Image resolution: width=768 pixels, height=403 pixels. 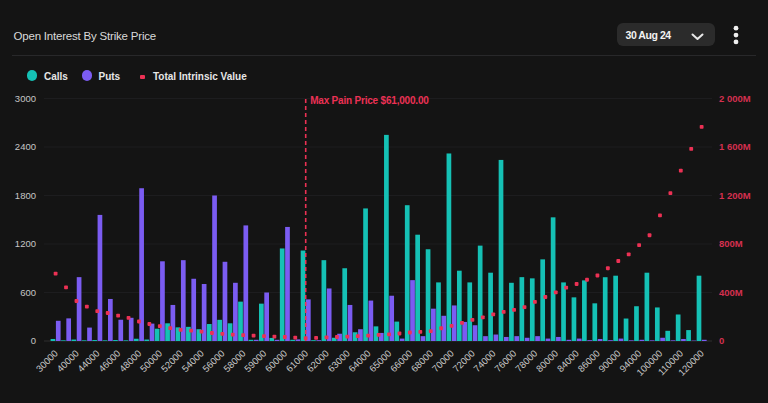 What do you see at coordinates (26, 146) in the screenshot?
I see `svg-text: 2400` at bounding box center [26, 146].